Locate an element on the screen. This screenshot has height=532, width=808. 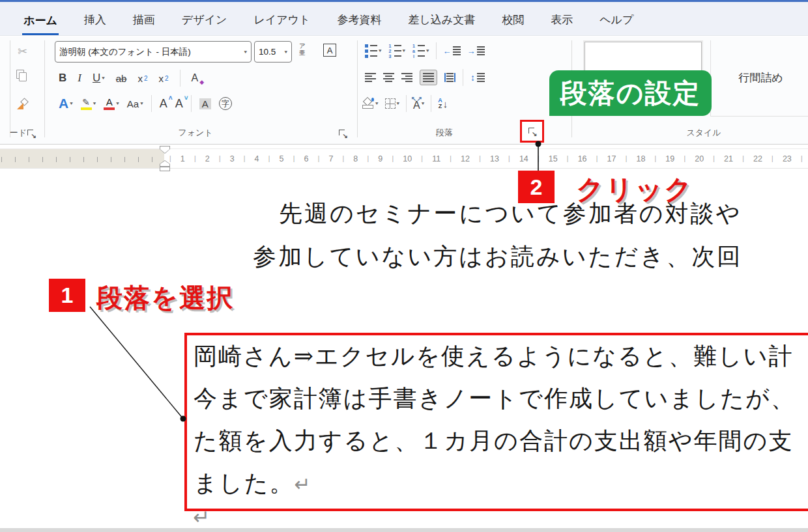
tab-references: 参考資料 is located at coordinates (359, 22).